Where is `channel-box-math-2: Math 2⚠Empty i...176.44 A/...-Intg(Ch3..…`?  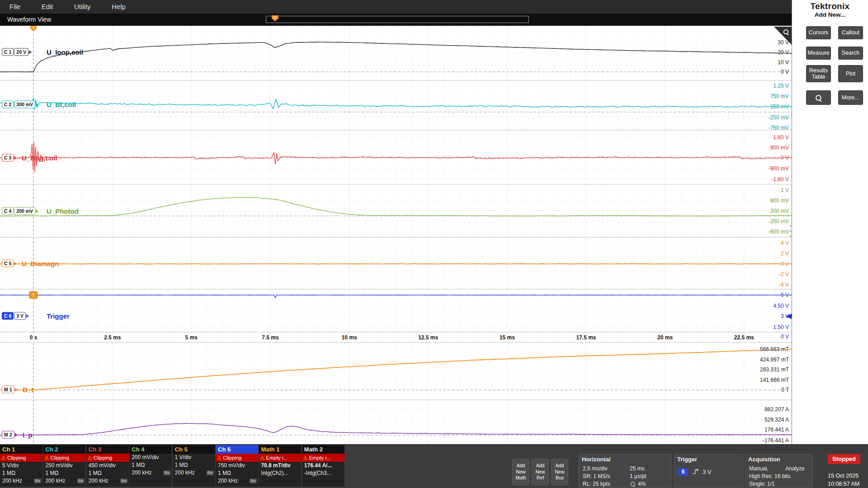 channel-box-math-2: Math 2⚠Empty i...176.44 A/...-Intg(Ch3..… is located at coordinates (323, 466).